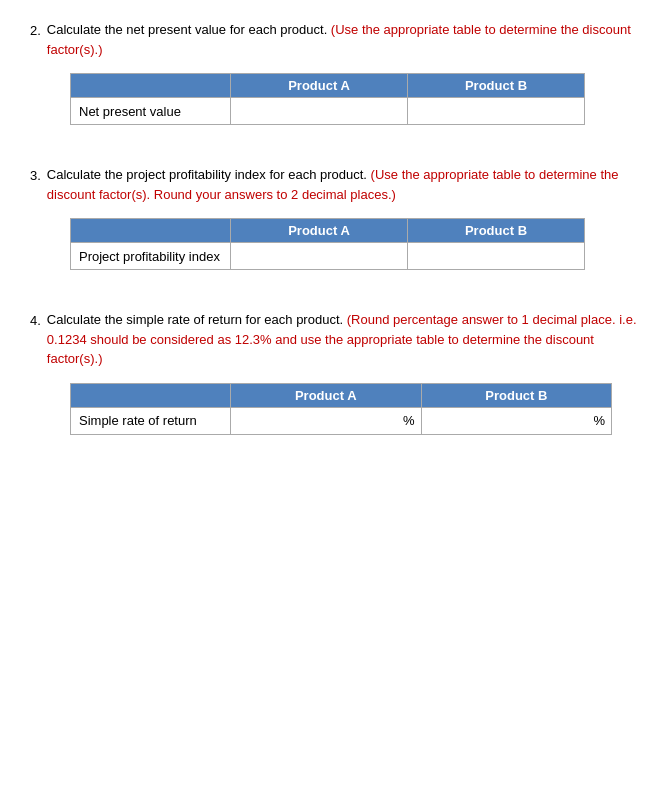  I want to click on q4-input-val1, so click(319, 420).